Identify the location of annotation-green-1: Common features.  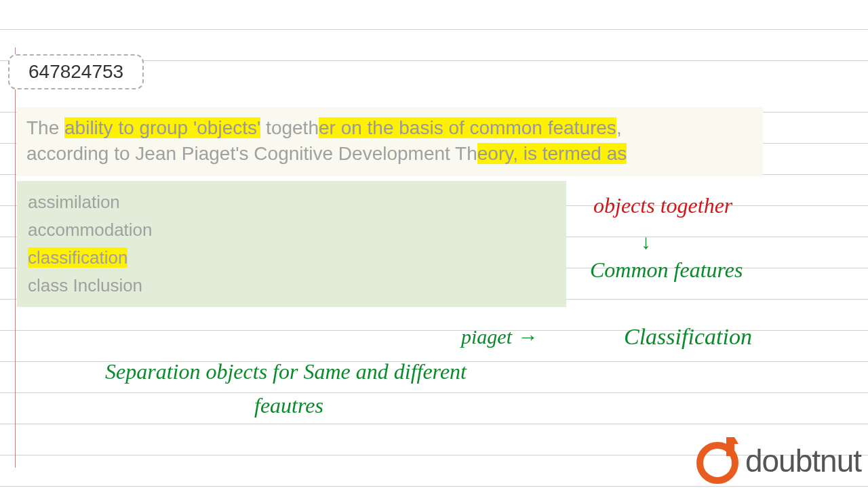
(666, 270).